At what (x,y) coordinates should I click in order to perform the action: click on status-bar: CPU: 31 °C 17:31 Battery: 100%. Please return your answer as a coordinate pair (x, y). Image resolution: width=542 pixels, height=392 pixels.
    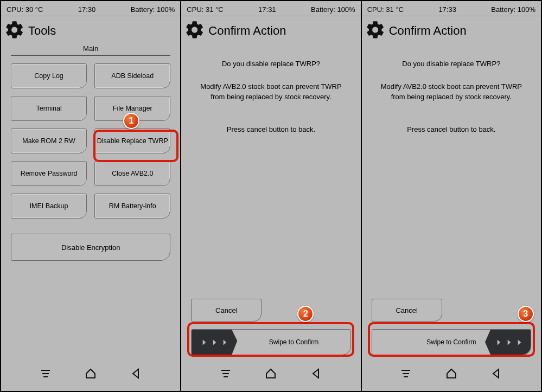
    Looking at the image, I should click on (271, 9).